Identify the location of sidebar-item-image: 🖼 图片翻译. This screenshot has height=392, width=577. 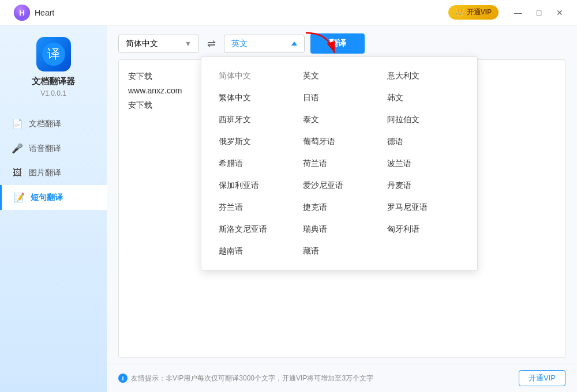
(53, 173).